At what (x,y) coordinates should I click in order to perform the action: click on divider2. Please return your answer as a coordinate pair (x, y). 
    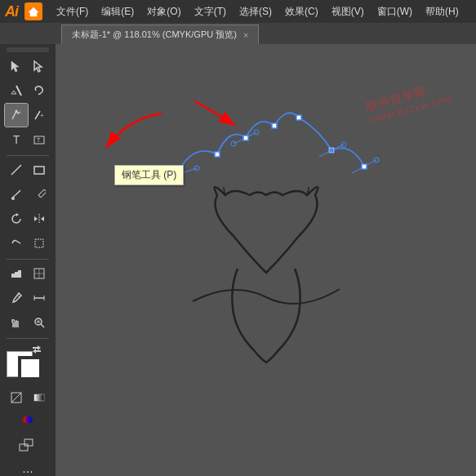
    Looking at the image, I should click on (28, 260).